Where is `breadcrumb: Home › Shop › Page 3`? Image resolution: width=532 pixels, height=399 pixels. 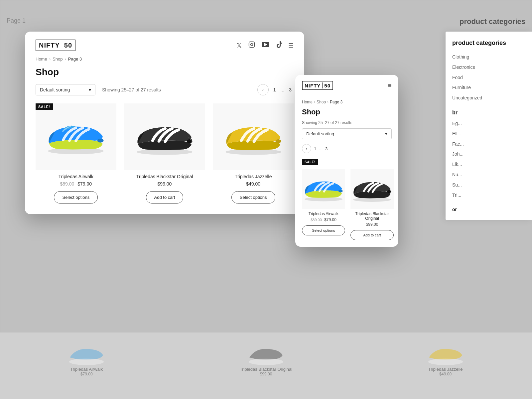 breadcrumb: Home › Shop › Page 3 is located at coordinates (165, 59).